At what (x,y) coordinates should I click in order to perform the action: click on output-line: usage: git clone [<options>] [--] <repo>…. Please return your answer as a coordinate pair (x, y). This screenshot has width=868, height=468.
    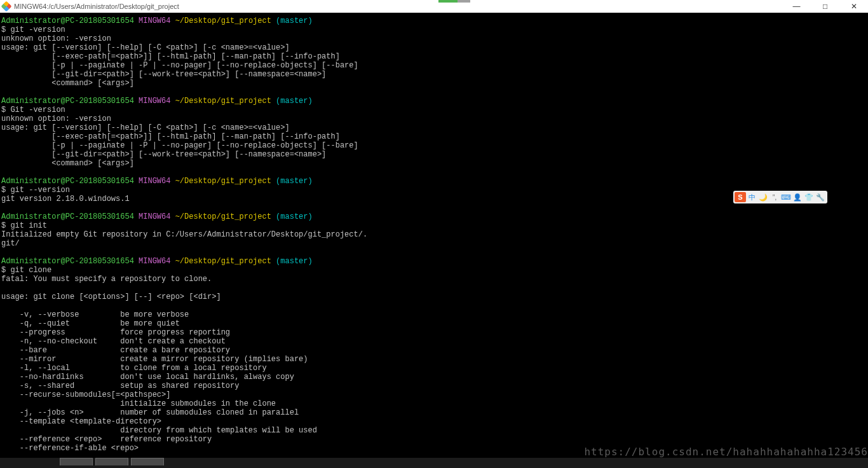
    Looking at the image, I should click on (434, 297).